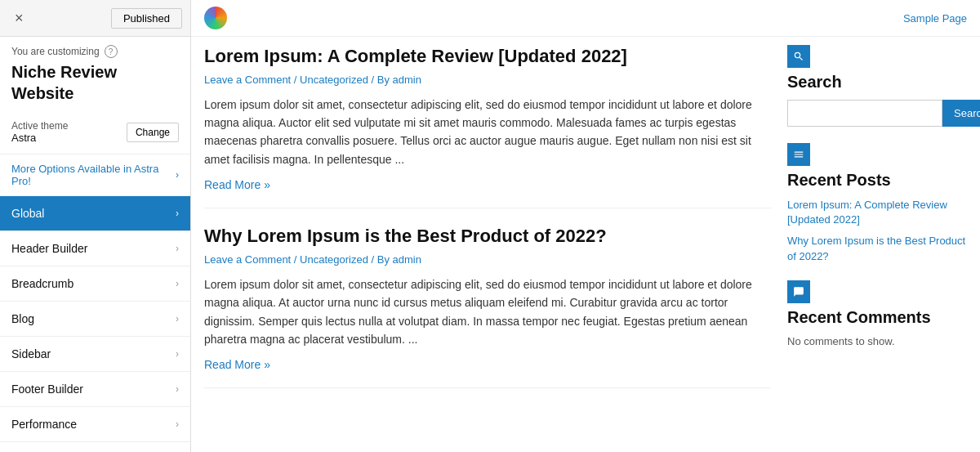 The width and height of the screenshot is (980, 452). I want to click on customizer-menu: Global›Header Builder›Breadcrumb›Blog›Si…, so click(95, 324).